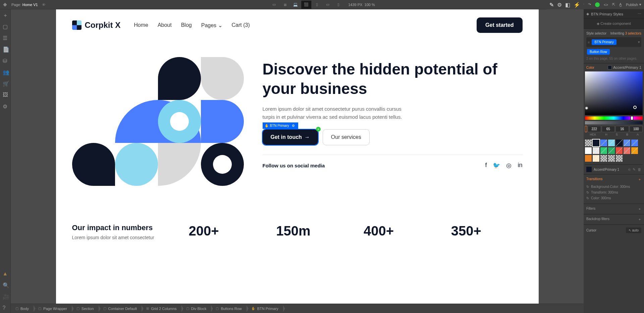 The height and width of the screenshot is (313, 644). What do you see at coordinates (606, 5) in the screenshot?
I see `code-icon: <>` at bounding box center [606, 5].